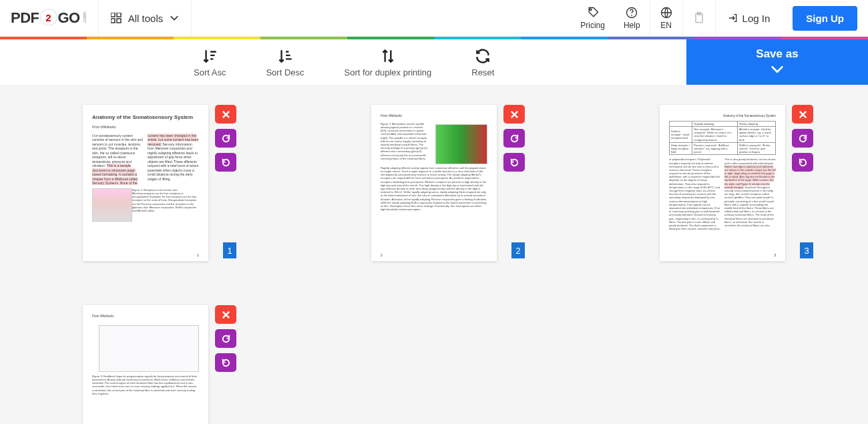 This screenshot has height=424, width=868. What do you see at coordinates (632, 13) in the screenshot?
I see `help-icon` at bounding box center [632, 13].